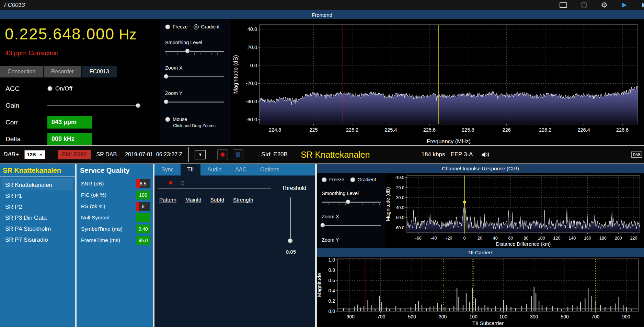 The image size is (644, 327). What do you see at coordinates (195, 77) in the screenshot?
I see `zoom-x-slider-track` at bounding box center [195, 77].